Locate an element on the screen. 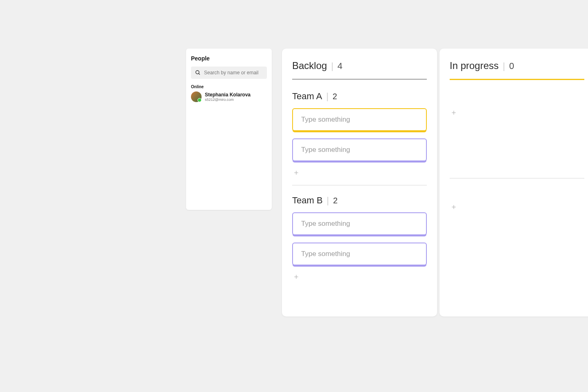 The width and height of the screenshot is (588, 392). swimlane-header-team-a: Team A | 2 is located at coordinates (359, 96).